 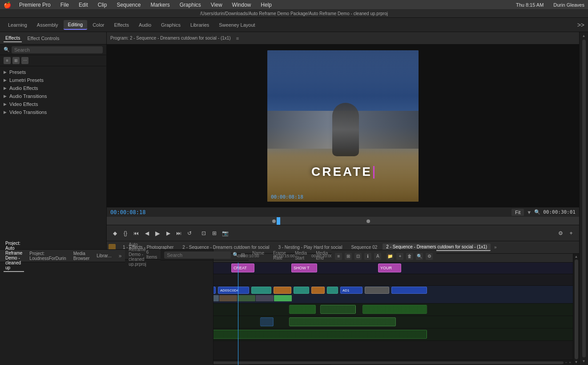 What do you see at coordinates (278, 221) in the screenshot?
I see `playhead-scrub` at bounding box center [278, 221].